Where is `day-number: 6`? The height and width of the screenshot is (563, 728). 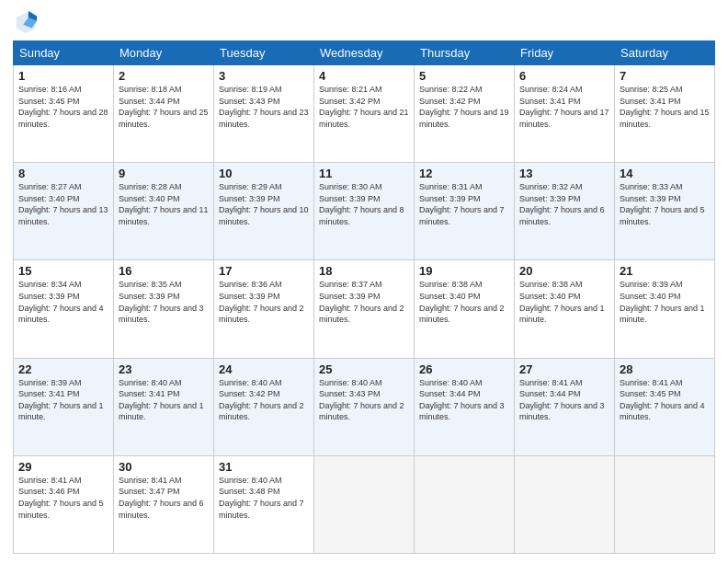
day-number: 6 is located at coordinates (564, 75).